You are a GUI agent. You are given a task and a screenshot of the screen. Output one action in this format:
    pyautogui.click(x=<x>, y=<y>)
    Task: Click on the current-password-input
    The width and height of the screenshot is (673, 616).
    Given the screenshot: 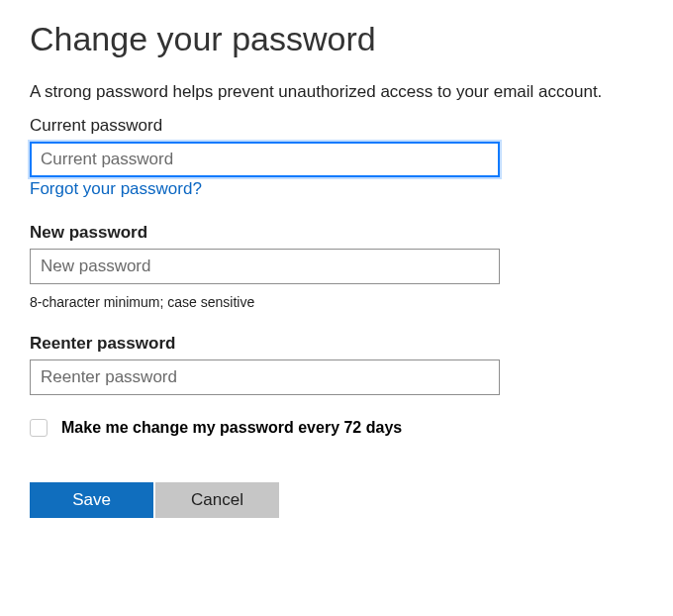 What is the action you would take?
    pyautogui.click(x=265, y=159)
    